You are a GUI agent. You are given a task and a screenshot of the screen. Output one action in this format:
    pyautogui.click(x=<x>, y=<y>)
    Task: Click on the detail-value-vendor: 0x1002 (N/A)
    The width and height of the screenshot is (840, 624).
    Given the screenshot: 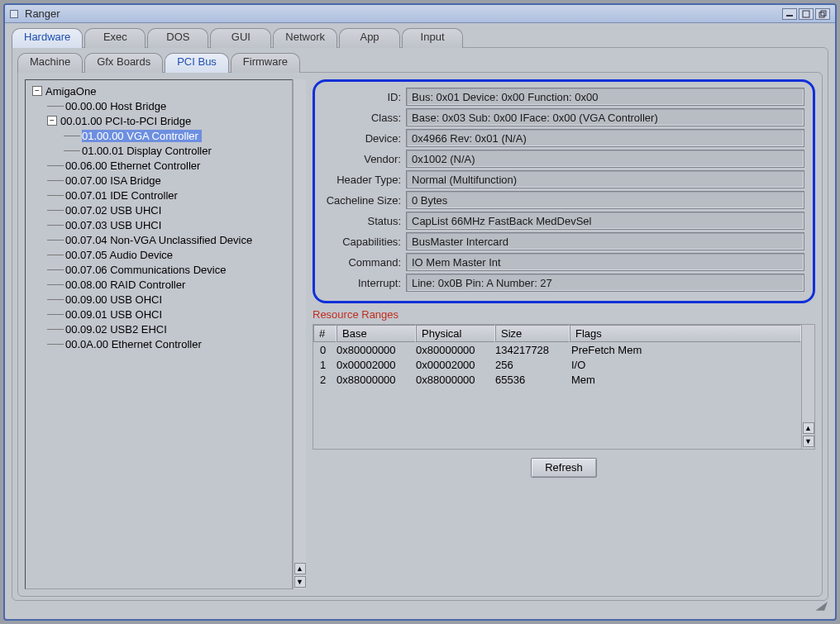 What is the action you would take?
    pyautogui.click(x=605, y=159)
    